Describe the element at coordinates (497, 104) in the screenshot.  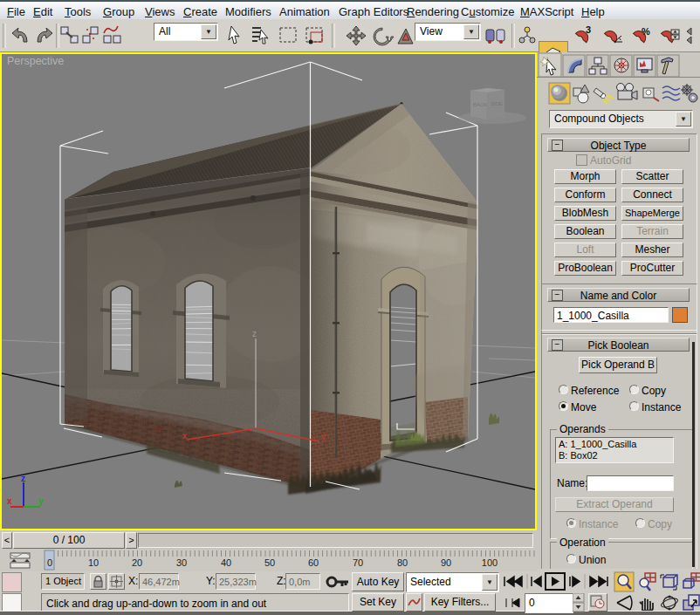
I see `svg-text: SIDE` at that location.